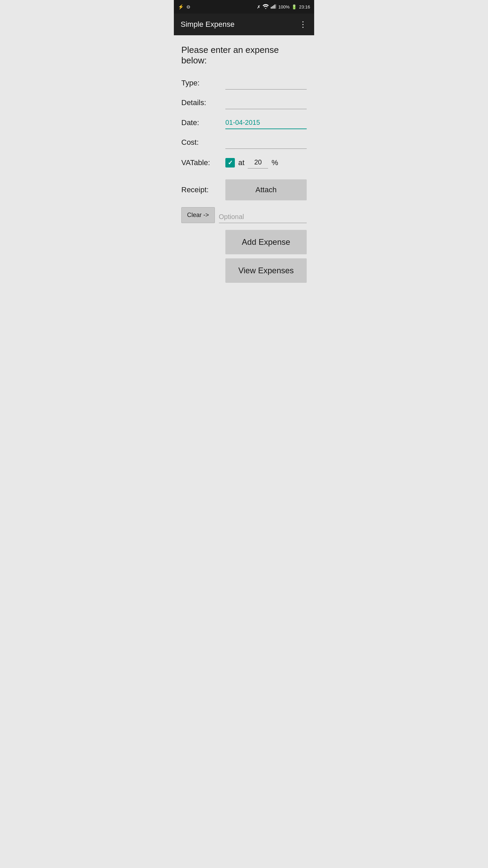  What do you see at coordinates (203, 84) in the screenshot?
I see `type-label: Type:` at bounding box center [203, 84].